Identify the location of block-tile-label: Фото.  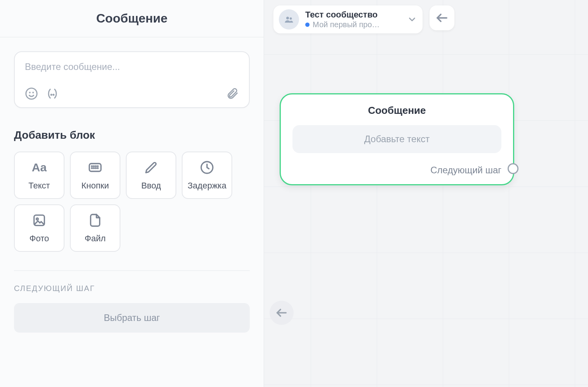
(40, 239).